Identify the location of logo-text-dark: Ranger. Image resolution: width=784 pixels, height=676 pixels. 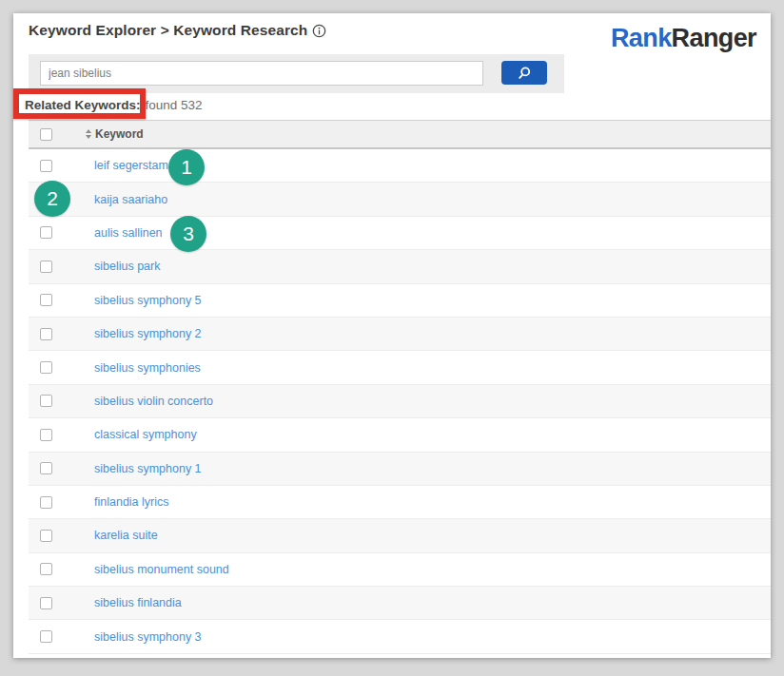
(714, 38).